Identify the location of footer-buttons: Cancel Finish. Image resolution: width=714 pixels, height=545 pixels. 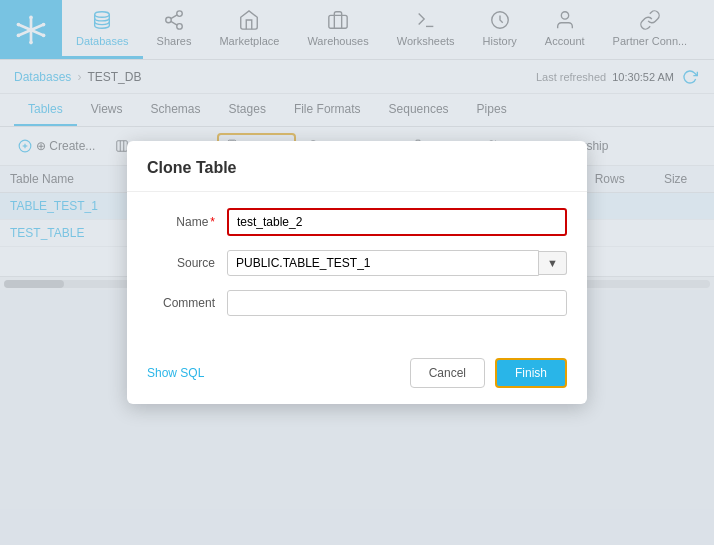
(488, 373).